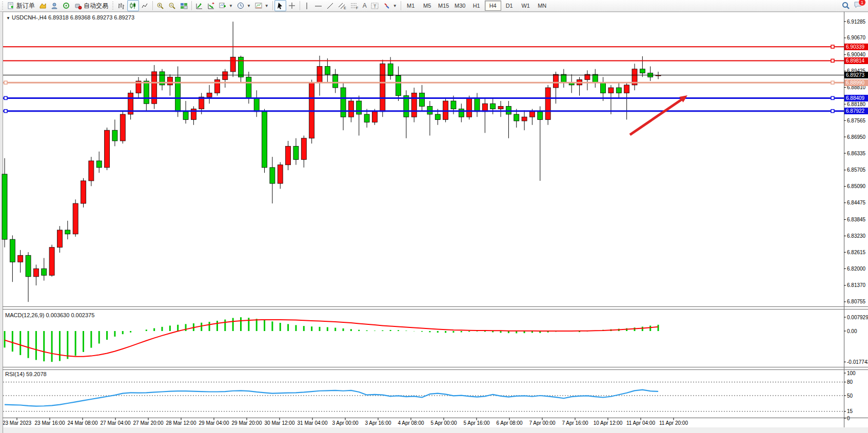 This screenshot has height=433, width=868. Describe the element at coordinates (657, 117) in the screenshot. I see `annotation-arrow` at that location.